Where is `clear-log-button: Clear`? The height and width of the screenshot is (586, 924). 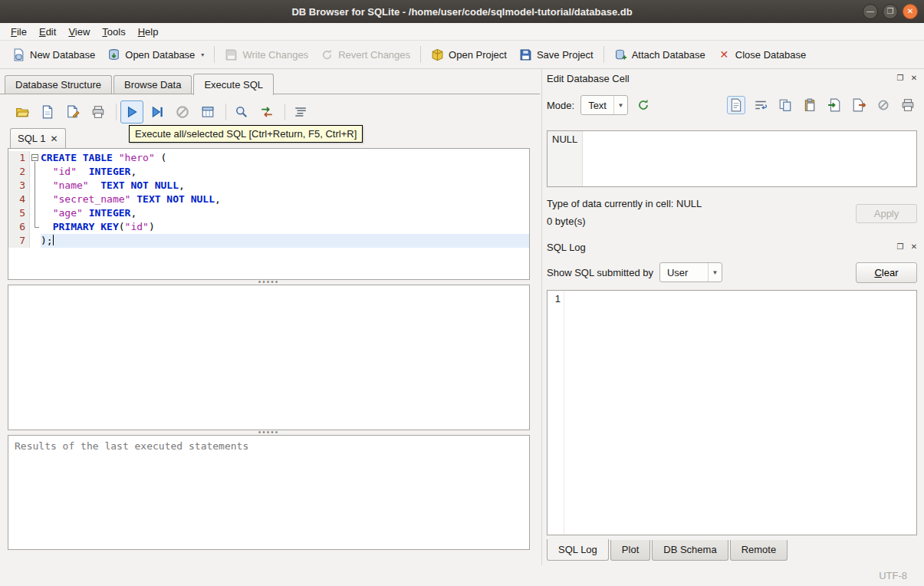
clear-log-button: Clear is located at coordinates (886, 273).